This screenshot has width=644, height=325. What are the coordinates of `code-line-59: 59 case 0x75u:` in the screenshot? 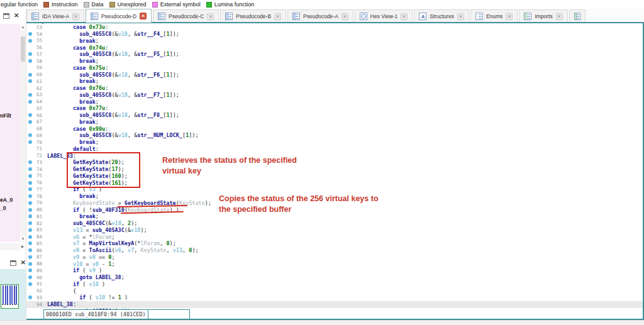 It's located at (335, 68).